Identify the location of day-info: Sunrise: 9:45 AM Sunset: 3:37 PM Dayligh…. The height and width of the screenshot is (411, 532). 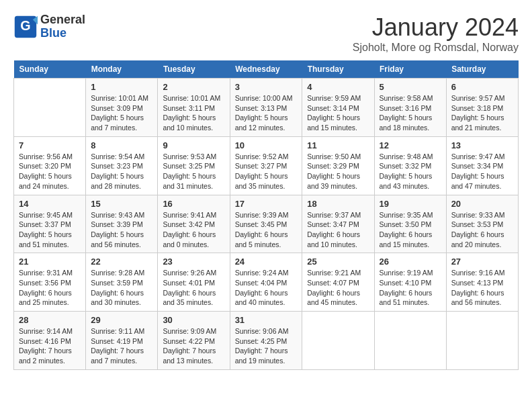
(50, 230).